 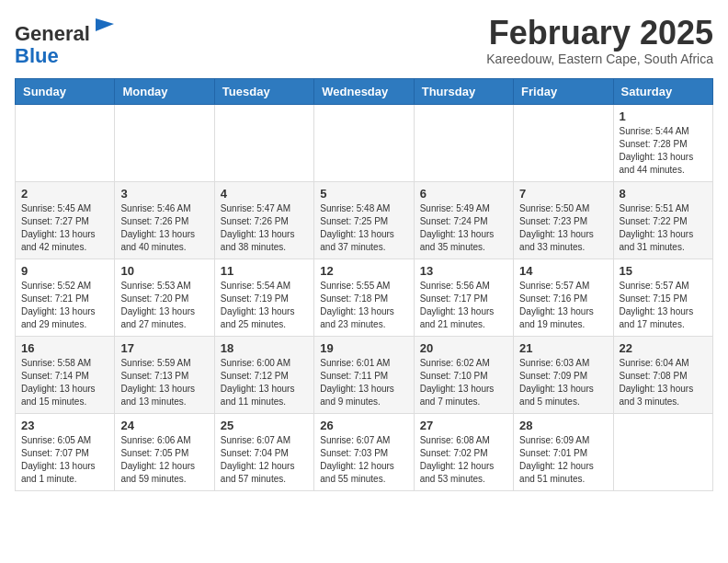 What do you see at coordinates (364, 298) in the screenshot?
I see `calendar-week-3: 9Sunrise: 5:52 AM Sunset: 7:21 PM Daylig…` at bounding box center [364, 298].